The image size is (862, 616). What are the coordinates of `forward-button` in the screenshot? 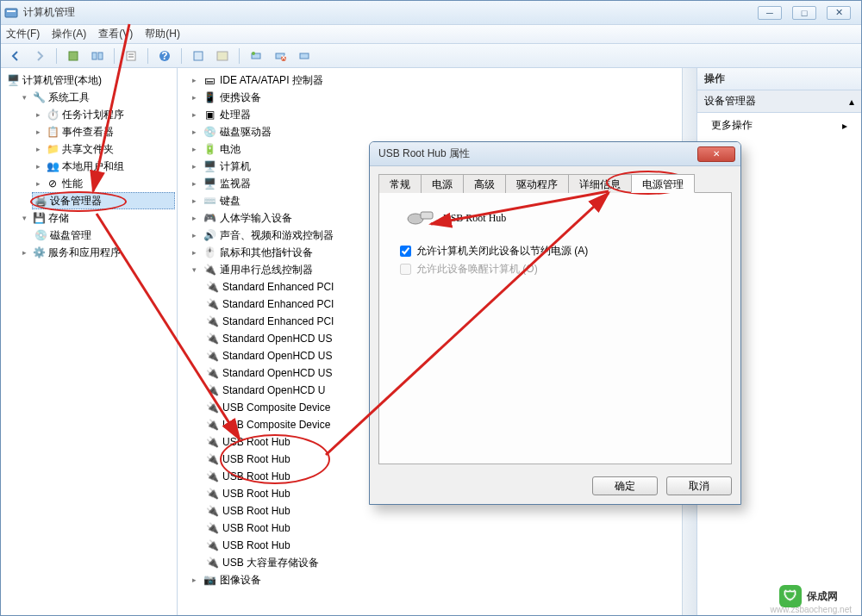 It's located at (40, 56).